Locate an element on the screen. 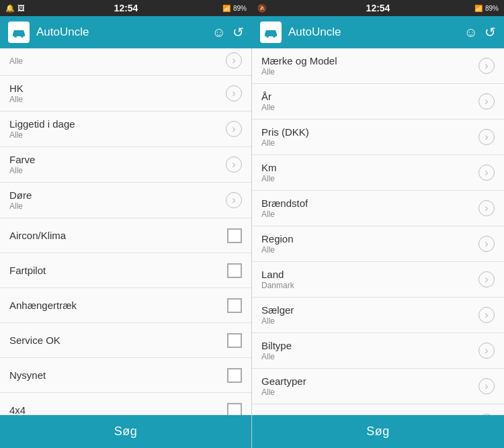  list-item-text: HK Alle is located at coordinates (118, 93).